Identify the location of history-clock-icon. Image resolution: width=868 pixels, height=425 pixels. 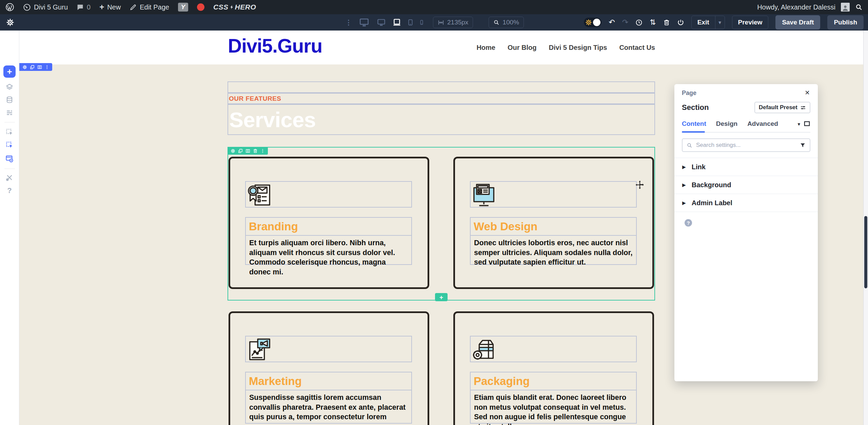
(639, 22).